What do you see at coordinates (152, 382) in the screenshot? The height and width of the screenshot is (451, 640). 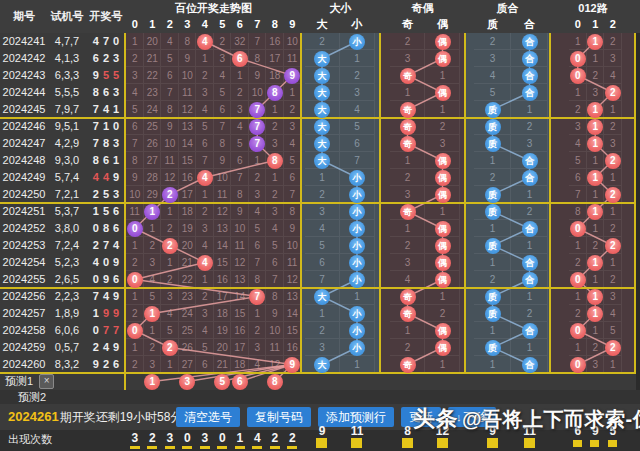 I see `prediction-ball: 1` at bounding box center [152, 382].